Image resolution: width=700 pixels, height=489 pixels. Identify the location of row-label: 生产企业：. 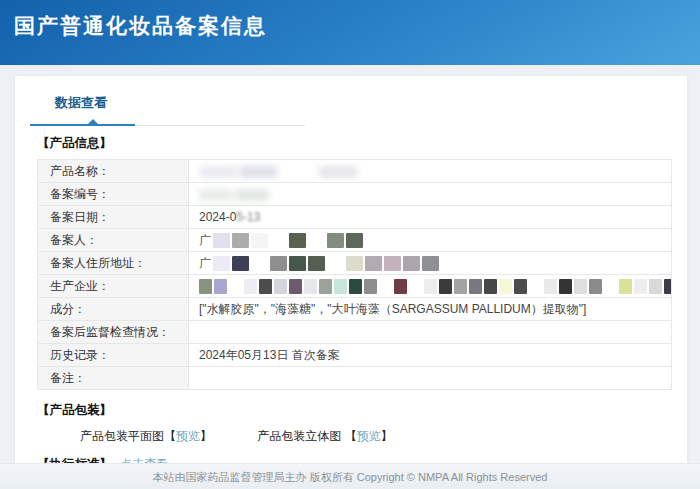
(114, 286).